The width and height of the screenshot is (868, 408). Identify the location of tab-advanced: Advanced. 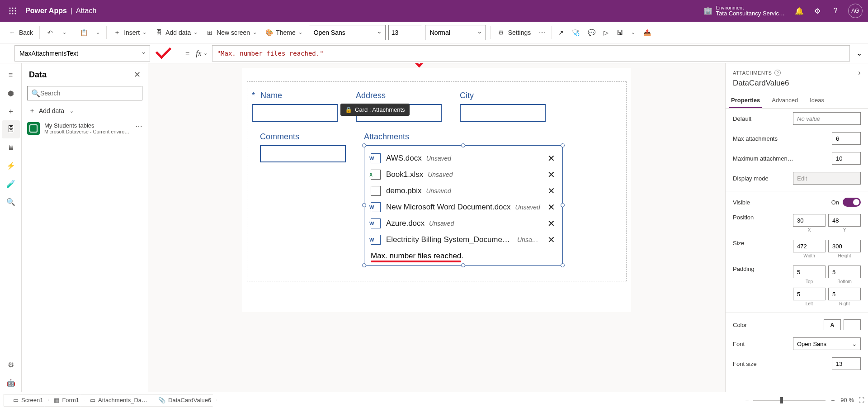
(785, 100).